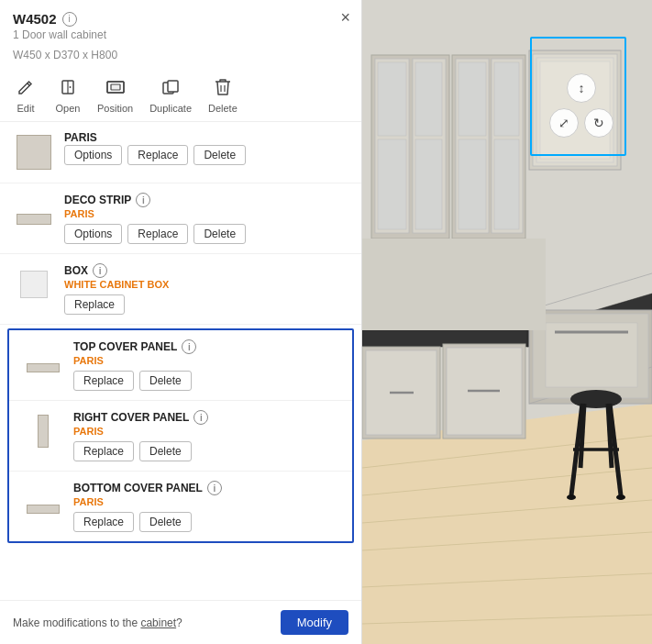 The height and width of the screenshot is (644, 652). What do you see at coordinates (223, 94) in the screenshot?
I see `toolbar-item-delete: Delete` at bounding box center [223, 94].